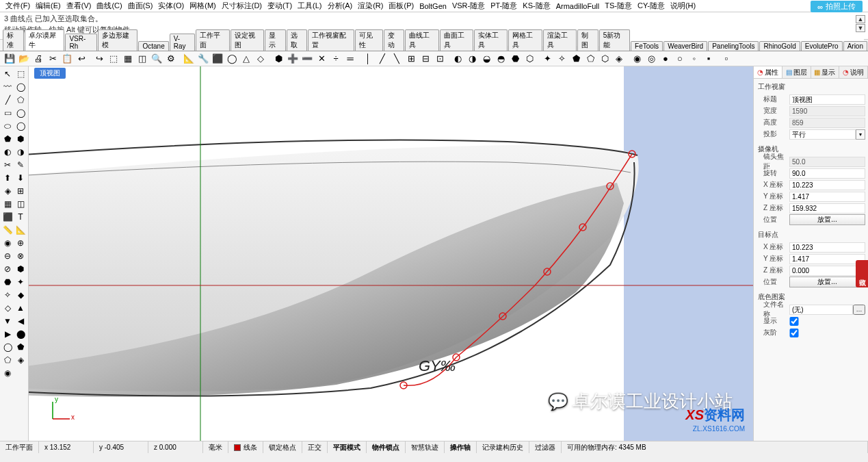 The height and width of the screenshot is (462, 868). Describe the element at coordinates (171, 5) in the screenshot. I see `menu-solid: 实体(O)` at that location.